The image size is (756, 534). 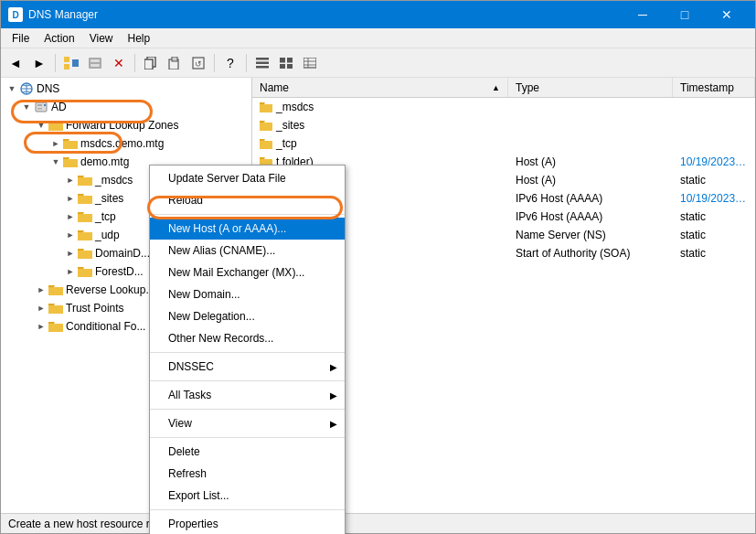 I want to click on ctx-label: Other New Records..., so click(x=247, y=338).